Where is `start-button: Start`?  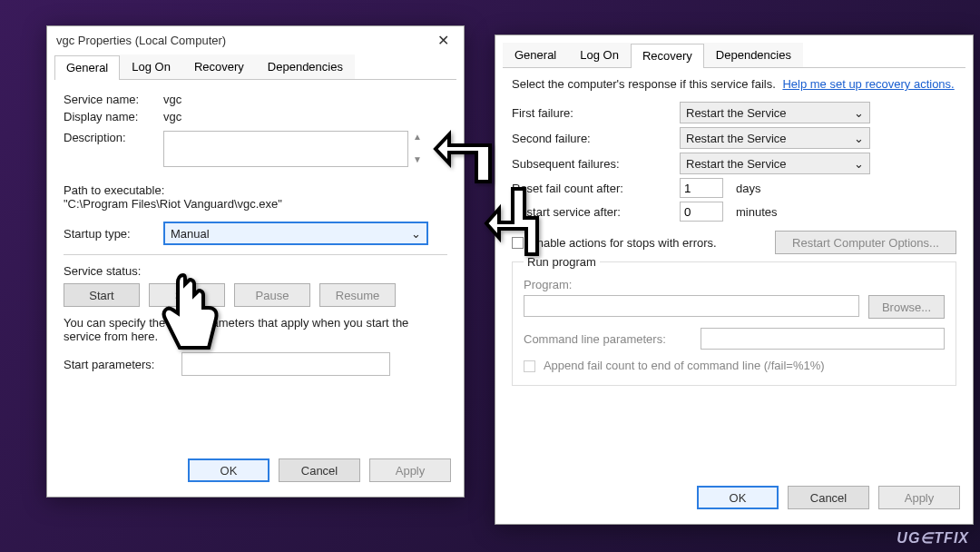 start-button: Start is located at coordinates (102, 295).